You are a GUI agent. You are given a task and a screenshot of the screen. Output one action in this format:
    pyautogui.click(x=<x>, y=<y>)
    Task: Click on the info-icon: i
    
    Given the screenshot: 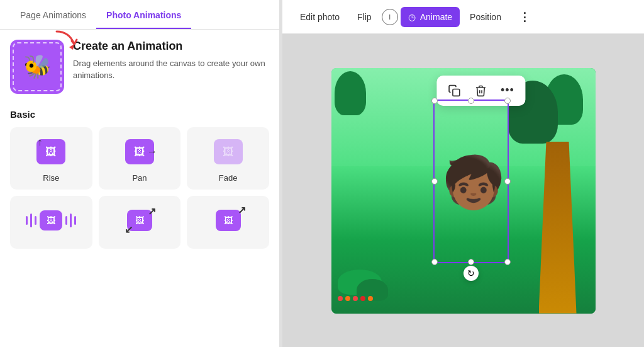 What is the action you would take?
    pyautogui.click(x=390, y=16)
    